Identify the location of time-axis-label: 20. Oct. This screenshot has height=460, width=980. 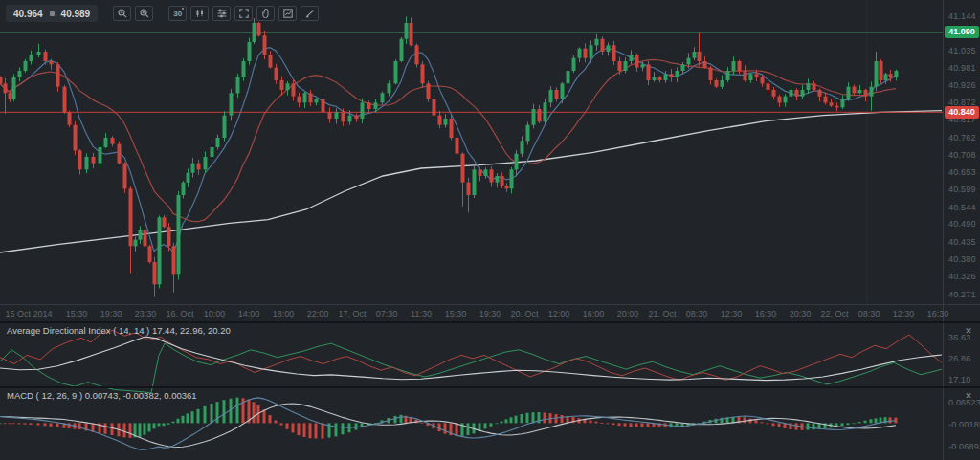
(524, 314).